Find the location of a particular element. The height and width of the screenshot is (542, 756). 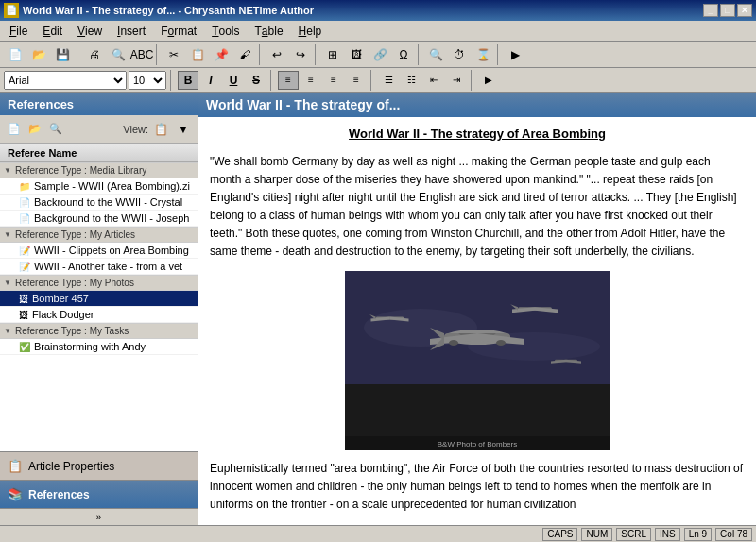

panel-title-text: References is located at coordinates (41, 104).